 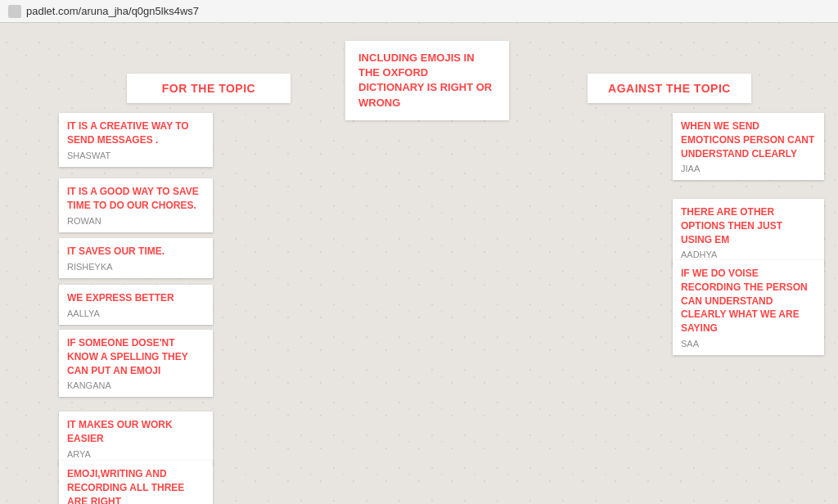 I want to click on card-text: IT MAKES OUR WORK EASIER, so click(x=136, y=432).